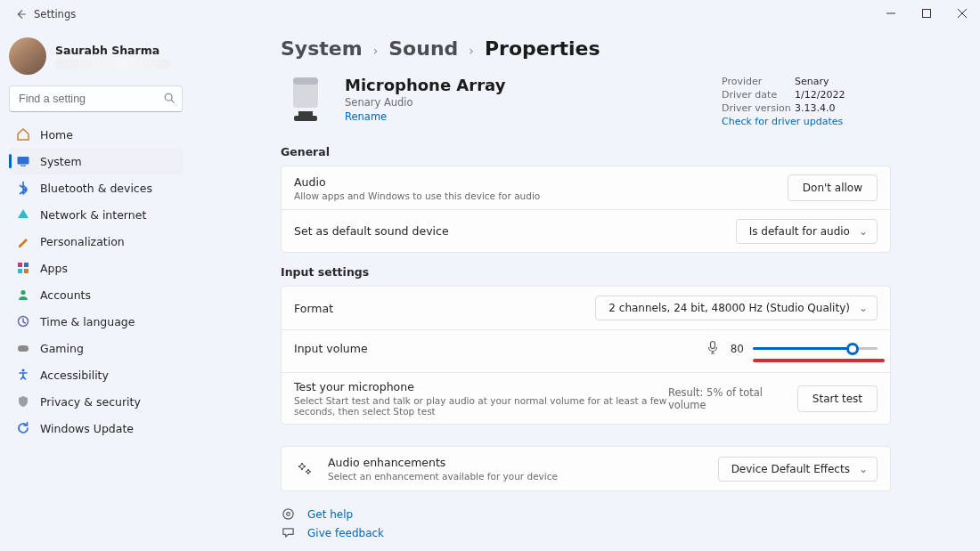 This screenshot has width=980, height=551. I want to click on check-driver-updates-link: Check for driver updates, so click(806, 121).